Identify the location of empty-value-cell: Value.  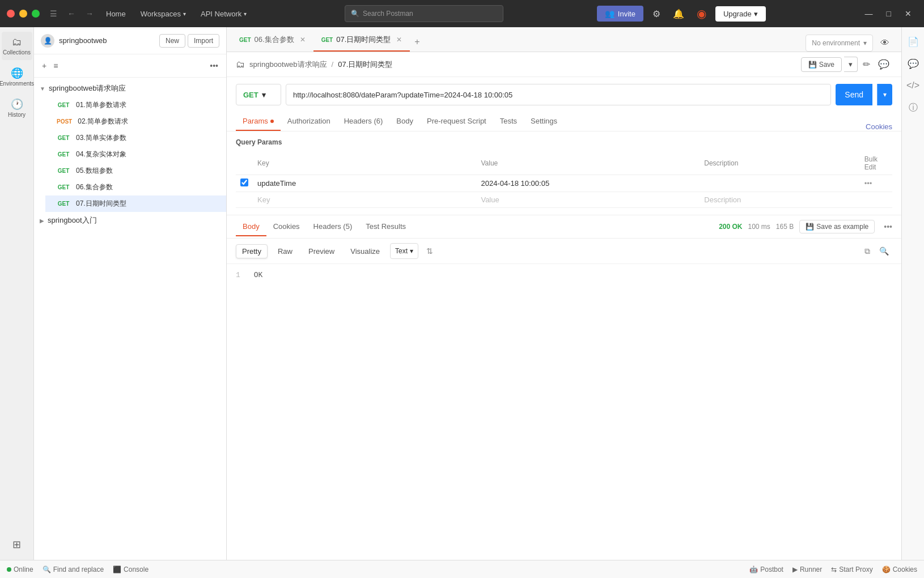
(588, 200).